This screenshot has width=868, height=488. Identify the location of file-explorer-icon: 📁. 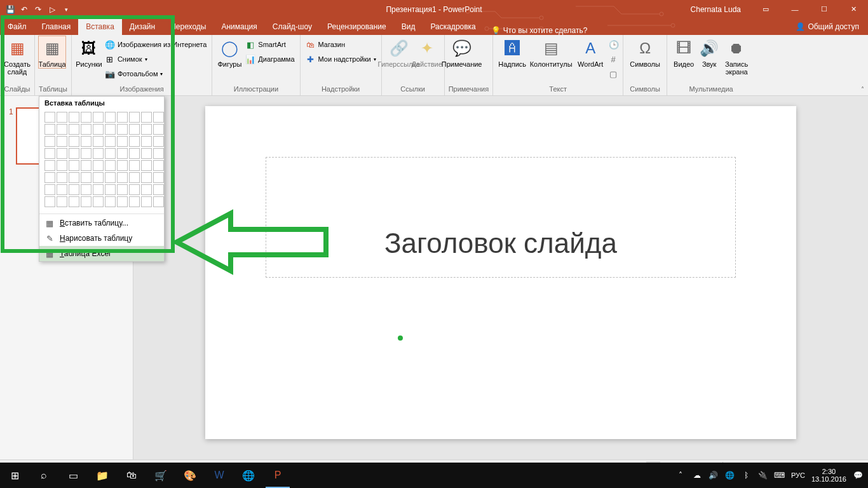
(102, 475).